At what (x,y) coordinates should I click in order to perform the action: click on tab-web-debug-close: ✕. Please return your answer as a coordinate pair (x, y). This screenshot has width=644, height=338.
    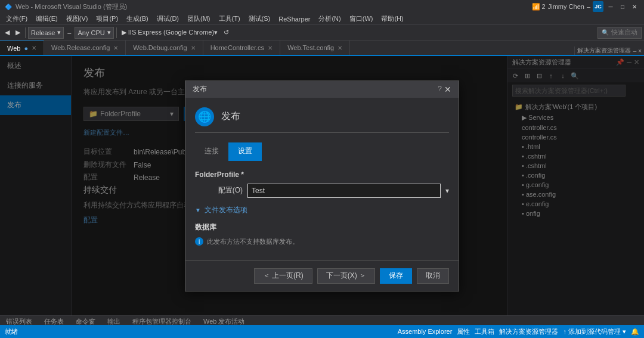
    Looking at the image, I should click on (193, 48).